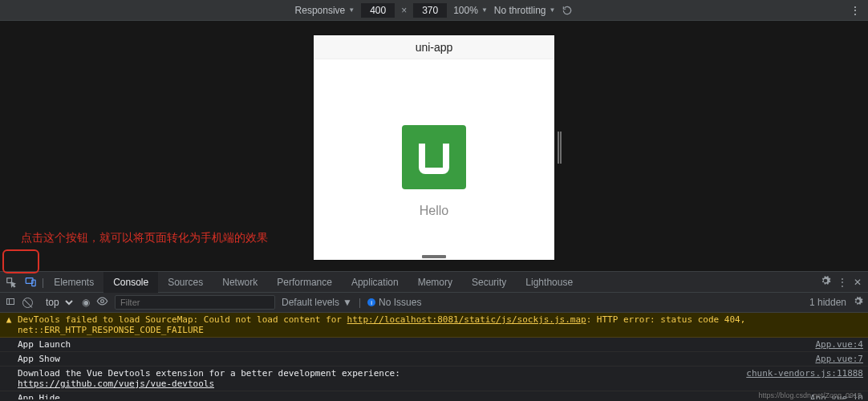 The width and height of the screenshot is (868, 401). What do you see at coordinates (434, 379) in the screenshot?
I see `log-row: Download the Vue Devtools extension for …` at bounding box center [434, 379].